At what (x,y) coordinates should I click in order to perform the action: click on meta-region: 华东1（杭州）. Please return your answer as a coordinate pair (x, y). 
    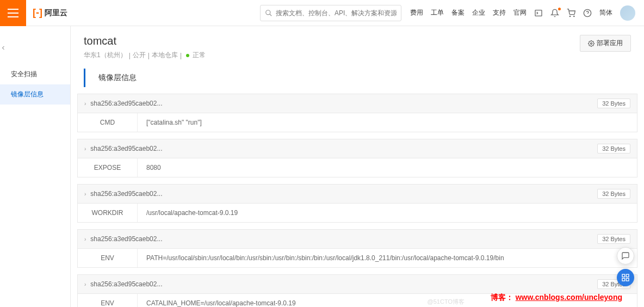
    Looking at the image, I should click on (106, 56).